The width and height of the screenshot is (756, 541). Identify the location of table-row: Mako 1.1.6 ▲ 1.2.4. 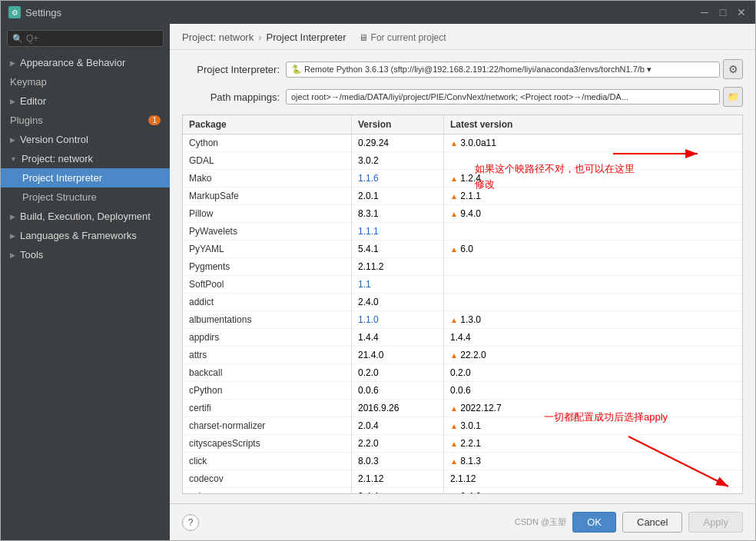
(463, 178).